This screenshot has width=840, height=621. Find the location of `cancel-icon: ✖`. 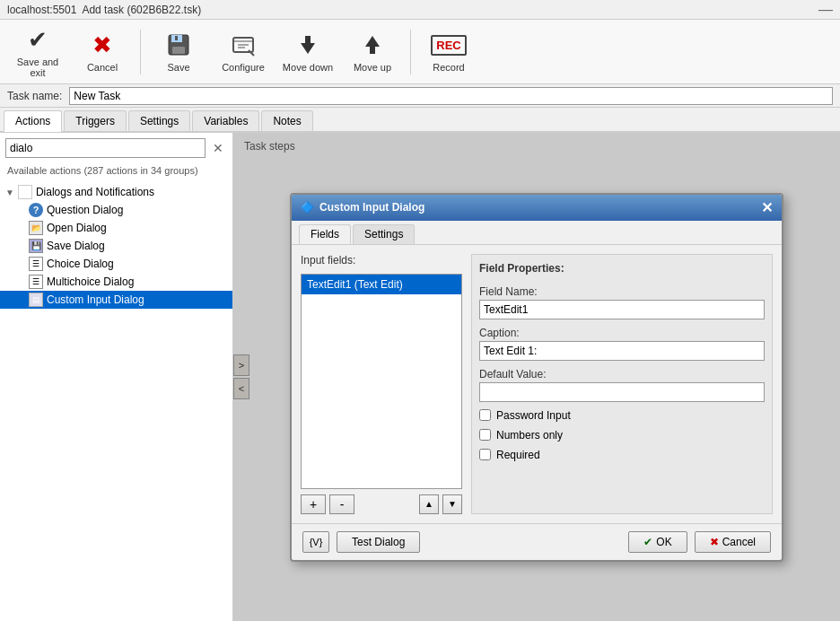

cancel-icon: ✖ is located at coordinates (102, 45).